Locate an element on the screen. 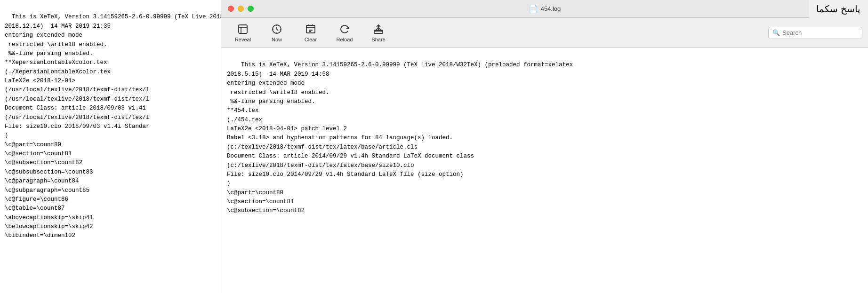 Image resolution: width=868 pixels, height=293 pixels. reveal-button: Reveal is located at coordinates (243, 33).